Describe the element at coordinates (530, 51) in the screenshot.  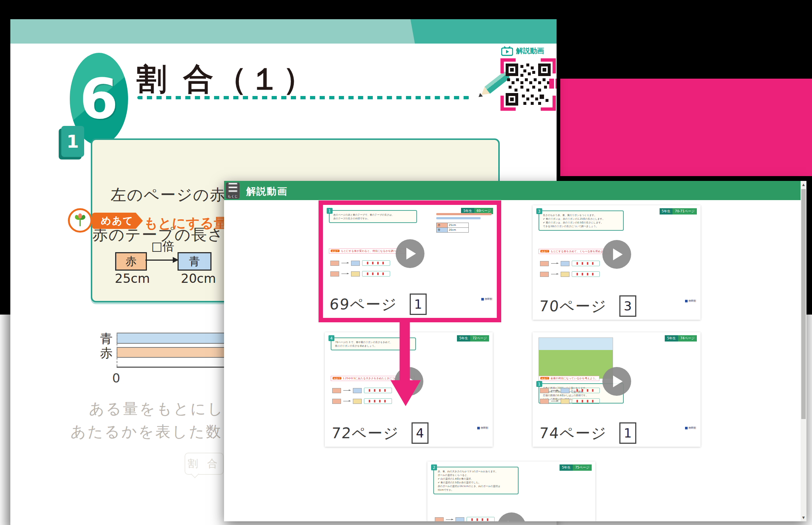
I see `video-label-text: 解説動画` at that location.